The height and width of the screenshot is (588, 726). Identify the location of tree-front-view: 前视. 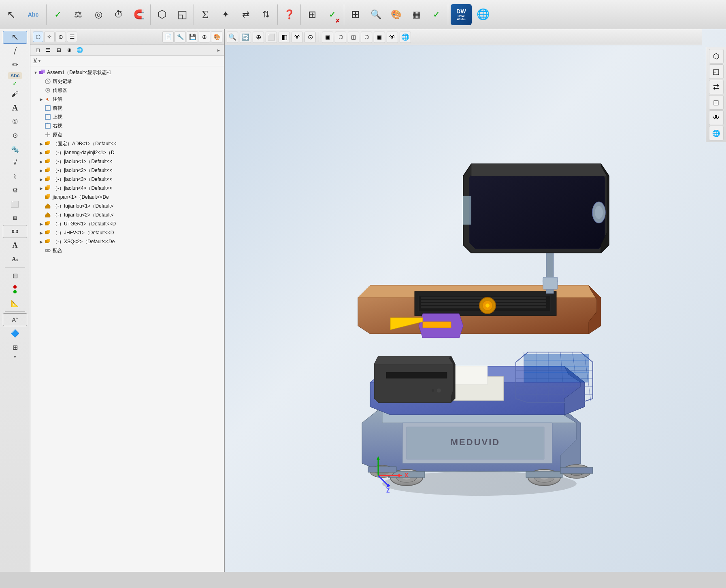
(127, 108).